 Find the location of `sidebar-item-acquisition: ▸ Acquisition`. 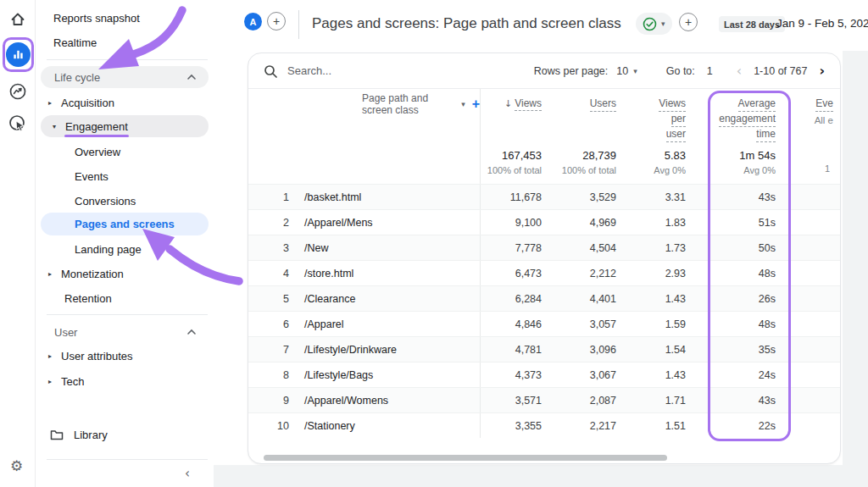

sidebar-item-acquisition: ▸ Acquisition is located at coordinates (81, 102).